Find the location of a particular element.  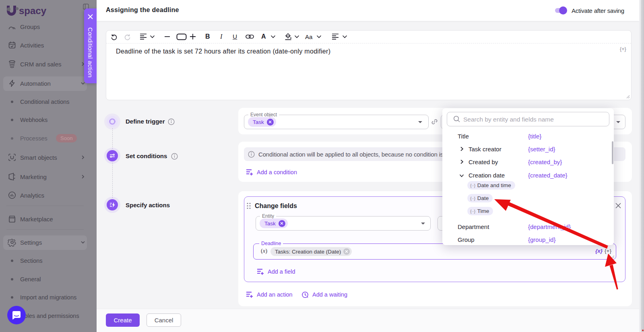

svg-text: spacy is located at coordinates (33, 10).